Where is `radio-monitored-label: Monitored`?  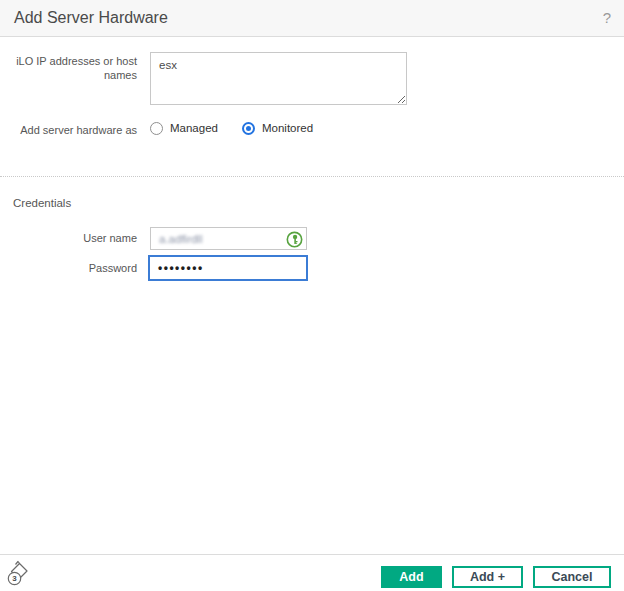 radio-monitored-label: Monitored is located at coordinates (288, 128).